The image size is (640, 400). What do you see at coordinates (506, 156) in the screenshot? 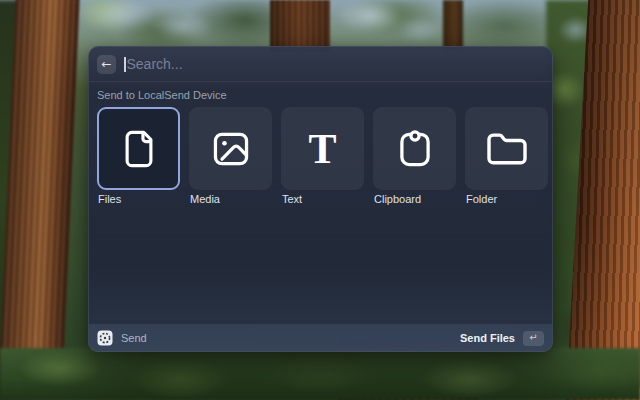
I see `grid-item-folder: Folder` at bounding box center [506, 156].